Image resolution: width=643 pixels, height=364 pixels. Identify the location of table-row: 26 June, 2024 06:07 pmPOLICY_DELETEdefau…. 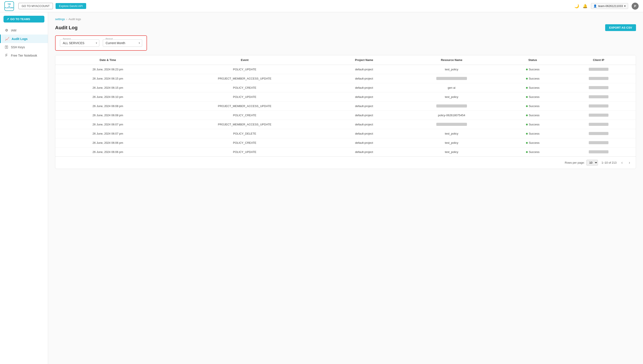
(346, 134).